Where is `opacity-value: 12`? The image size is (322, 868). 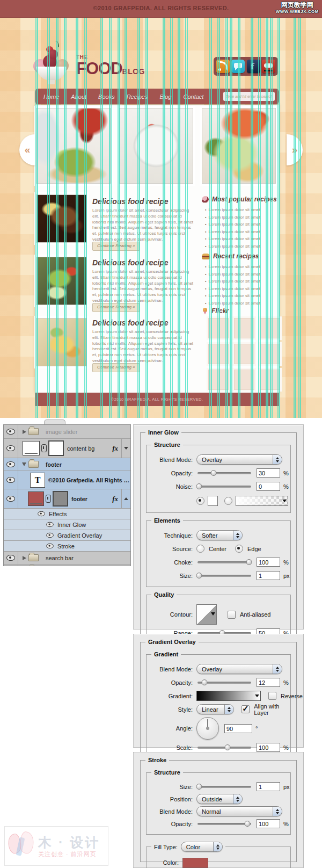 opacity-value: 12 is located at coordinates (268, 682).